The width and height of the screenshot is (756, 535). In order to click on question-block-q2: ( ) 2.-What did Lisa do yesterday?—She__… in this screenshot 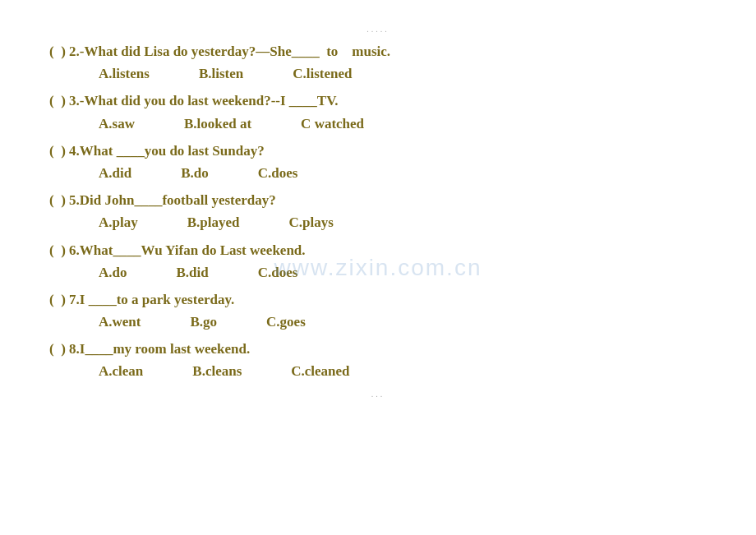, I will do `click(378, 62)`.